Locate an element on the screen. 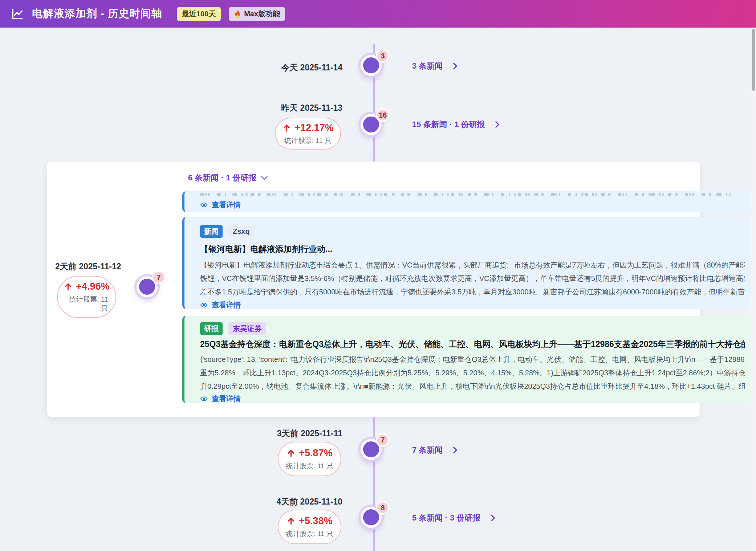 This screenshot has width=756, height=551. scrollbar-thumb is located at coordinates (753, 60).